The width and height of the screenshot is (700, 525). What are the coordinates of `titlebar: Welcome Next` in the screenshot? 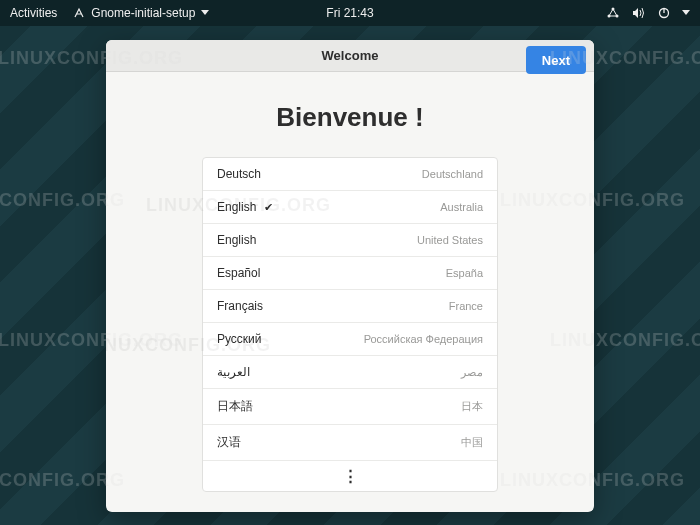 It's located at (350, 56).